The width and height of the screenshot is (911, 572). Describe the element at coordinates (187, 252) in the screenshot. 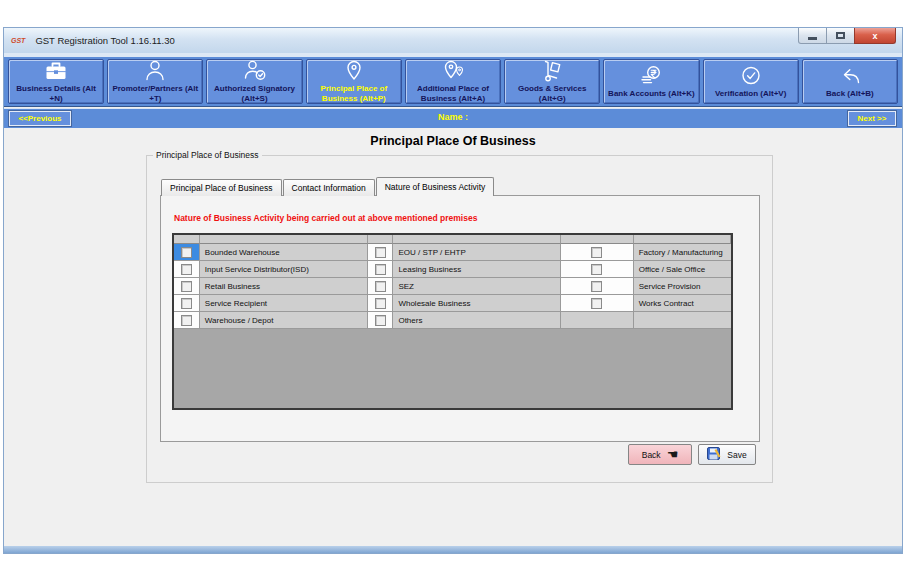

I see `checkbox-cell-selected` at that location.